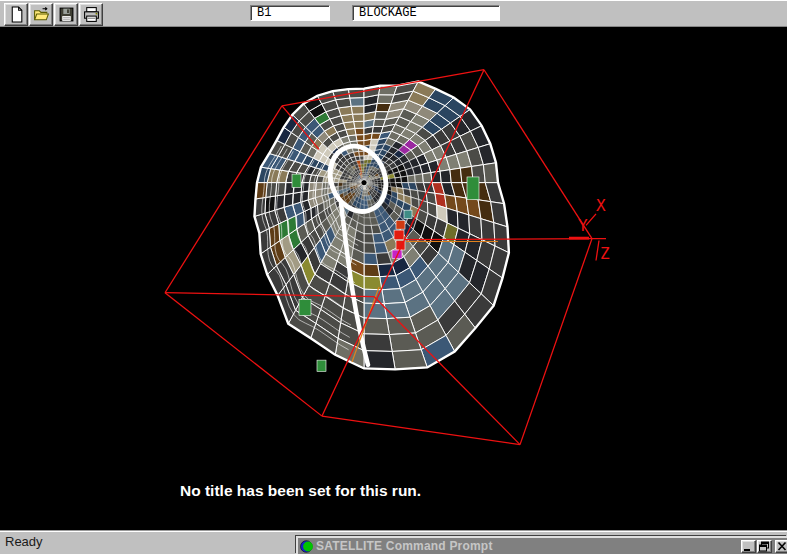  What do you see at coordinates (16, 14) in the screenshot?
I see `new-file-button` at bounding box center [16, 14].